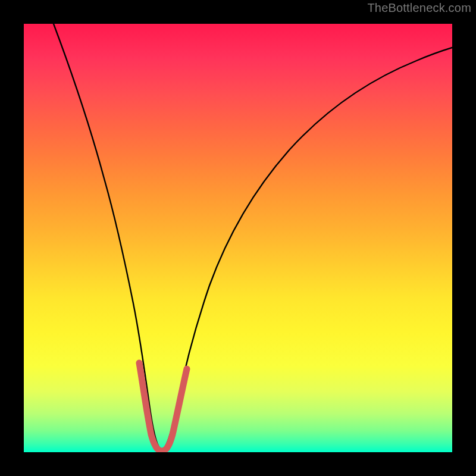 The image size is (476, 476). Describe the element at coordinates (163, 407) in the screenshot. I see `highlight-segment` at that location.